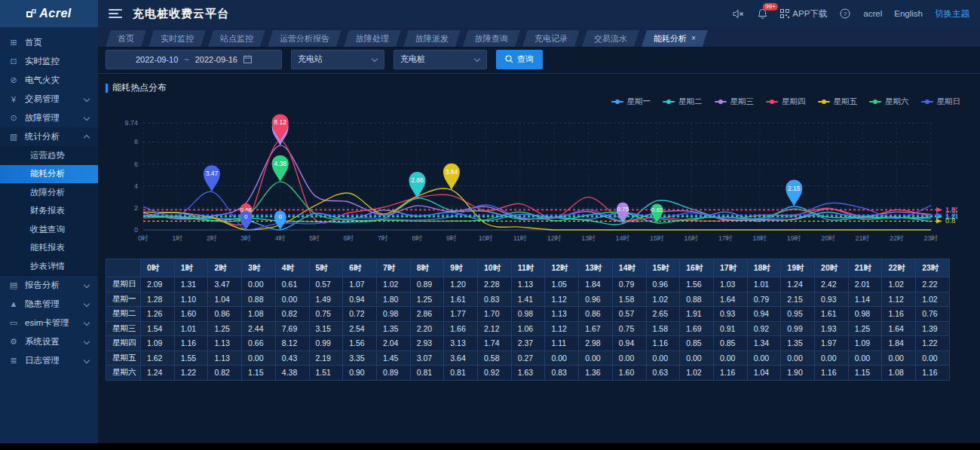 The image size is (980, 450). I want to click on value-cell: 0.57, so click(629, 314).